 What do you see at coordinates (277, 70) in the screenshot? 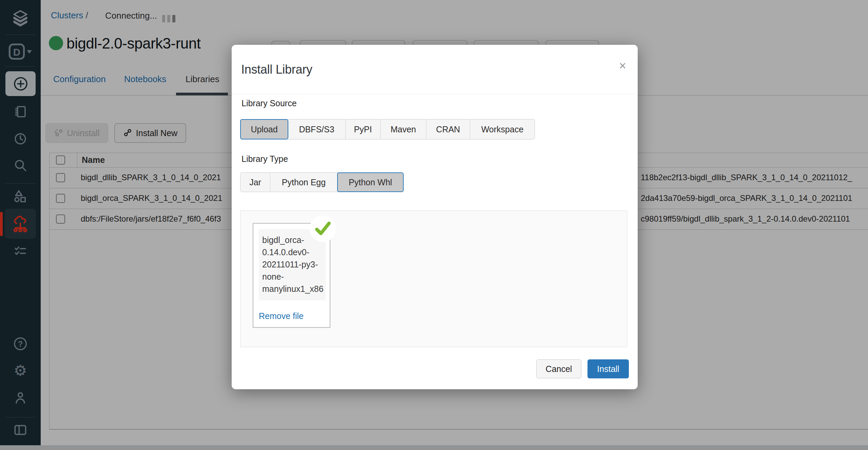
I see `modal-title: Install Library` at bounding box center [277, 70].